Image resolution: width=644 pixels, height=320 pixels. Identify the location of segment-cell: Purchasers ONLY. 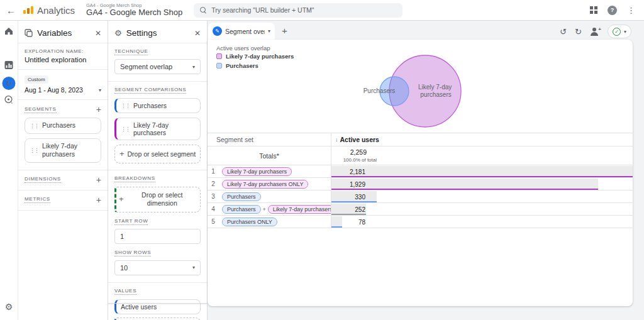
(275, 222).